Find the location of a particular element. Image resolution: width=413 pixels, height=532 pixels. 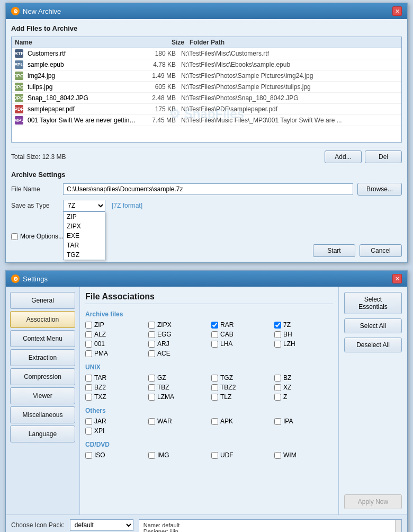

sidebar-item-context-menu: Context Menu is located at coordinates (42, 339).